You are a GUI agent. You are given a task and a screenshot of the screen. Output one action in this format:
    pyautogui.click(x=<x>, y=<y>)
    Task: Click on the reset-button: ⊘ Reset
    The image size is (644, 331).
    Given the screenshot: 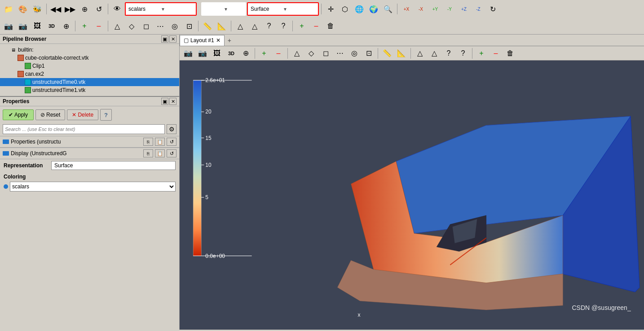 What is the action you would take?
    pyautogui.click(x=50, y=115)
    